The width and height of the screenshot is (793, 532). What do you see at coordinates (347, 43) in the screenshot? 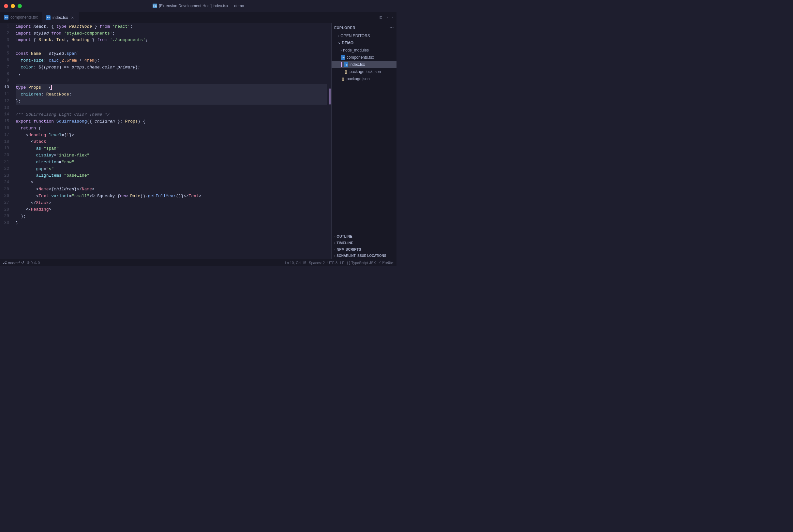
I see `demo-label: DEMO` at bounding box center [347, 43].